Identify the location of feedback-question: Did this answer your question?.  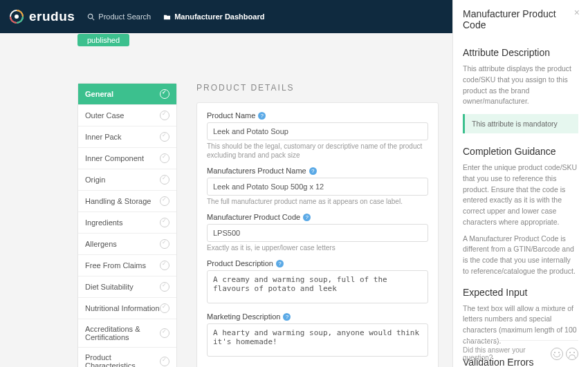
(506, 354).